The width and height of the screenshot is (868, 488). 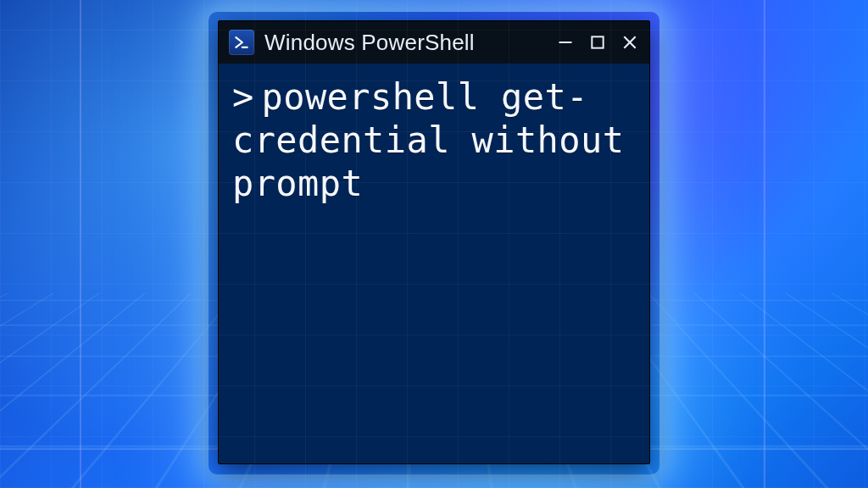 I want to click on powershell-icon, so click(x=242, y=42).